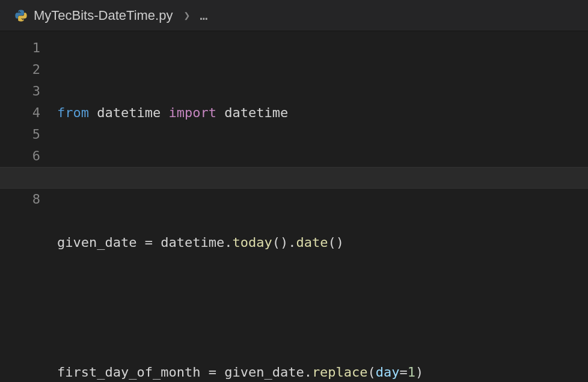 The height and width of the screenshot is (382, 588). Describe the element at coordinates (322, 243) in the screenshot. I see `code-line: given_date = datetime.today().date()` at that location.